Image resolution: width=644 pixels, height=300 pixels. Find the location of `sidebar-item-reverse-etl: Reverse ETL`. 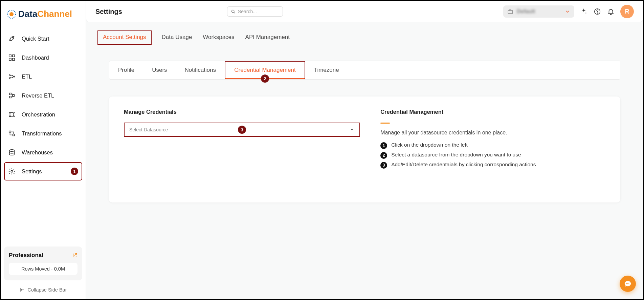

sidebar-item-reverse-etl: Reverse ETL is located at coordinates (43, 95).